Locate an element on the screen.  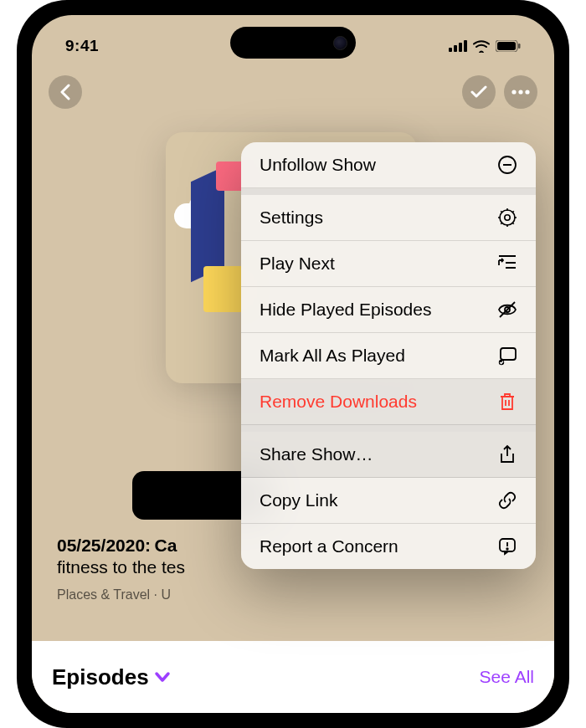
episode-meta: Places & Travel · U is located at coordinates (293, 595).